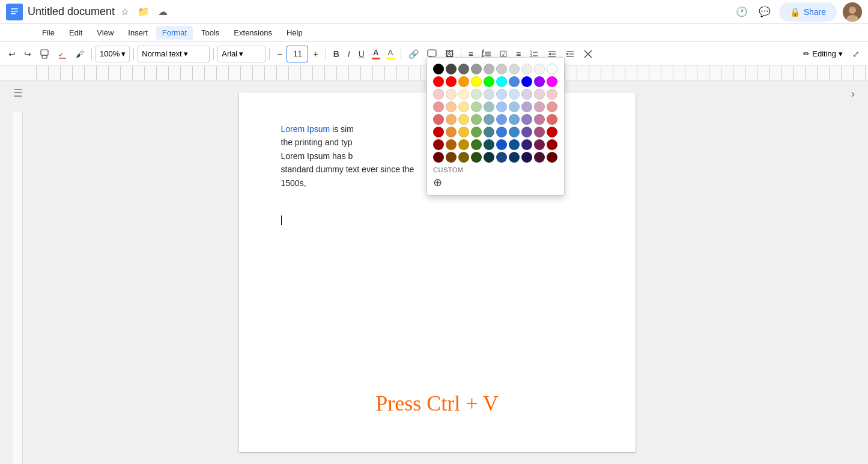 This screenshot has height=464, width=868. What do you see at coordinates (294, 32) in the screenshot?
I see `menu-help: Help` at bounding box center [294, 32].